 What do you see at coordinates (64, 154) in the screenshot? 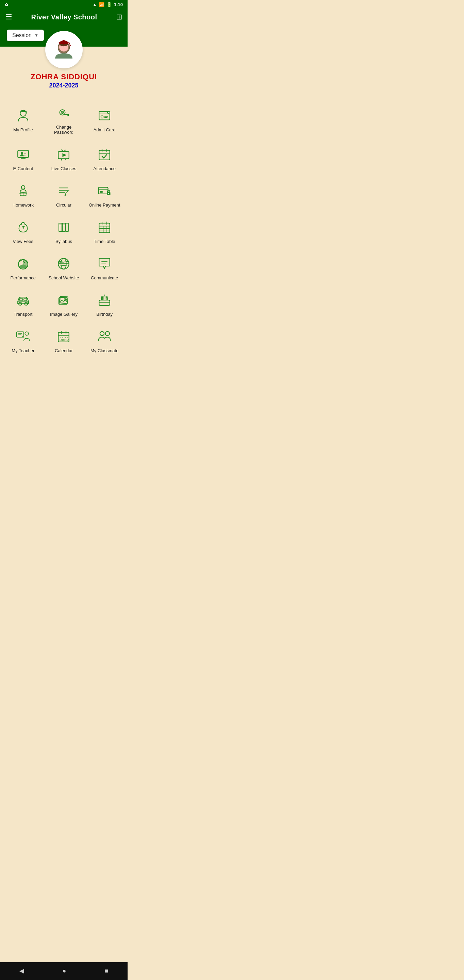
I see `tv-icon` at bounding box center [64, 154].